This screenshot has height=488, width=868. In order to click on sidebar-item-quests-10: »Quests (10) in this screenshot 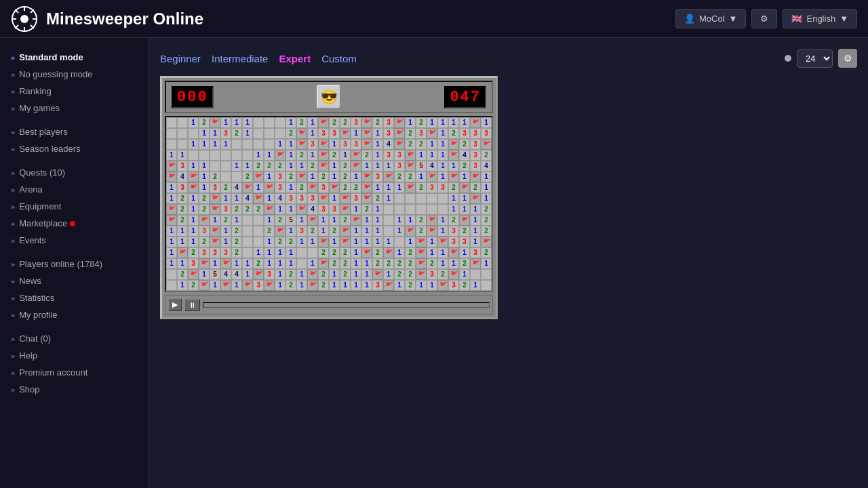, I will do `click(75, 172)`.